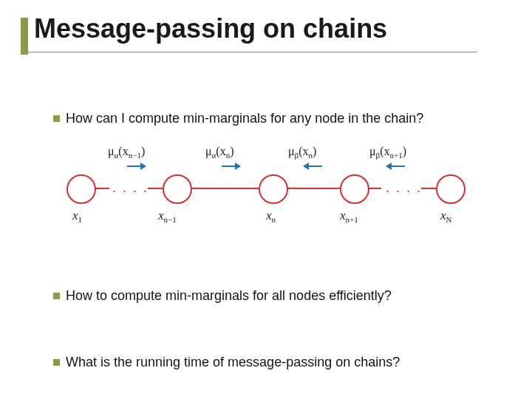 This screenshot has width=532, height=399. Describe the element at coordinates (229, 296) in the screenshot. I see `bullet-text: How to compute min-marginals for all nod…` at that location.